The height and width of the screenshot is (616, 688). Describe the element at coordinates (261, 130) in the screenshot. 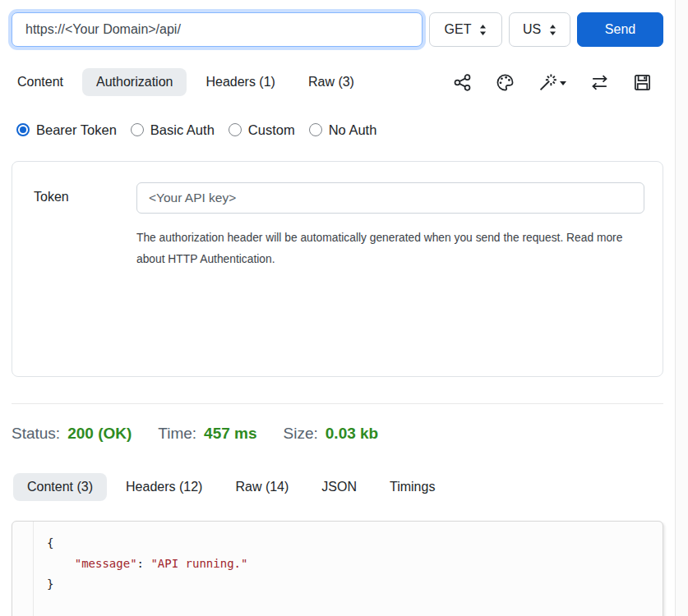

I see `radio-custom: Custom` at that location.